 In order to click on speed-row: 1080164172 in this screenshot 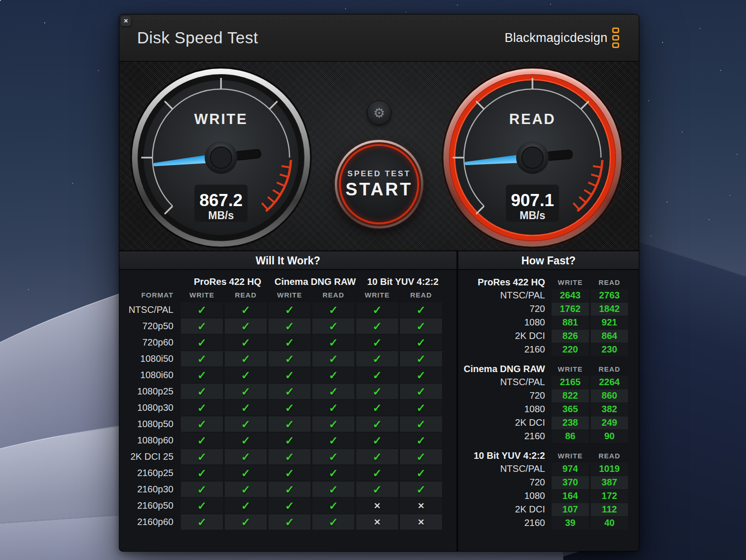, I will do `click(549, 496)`.